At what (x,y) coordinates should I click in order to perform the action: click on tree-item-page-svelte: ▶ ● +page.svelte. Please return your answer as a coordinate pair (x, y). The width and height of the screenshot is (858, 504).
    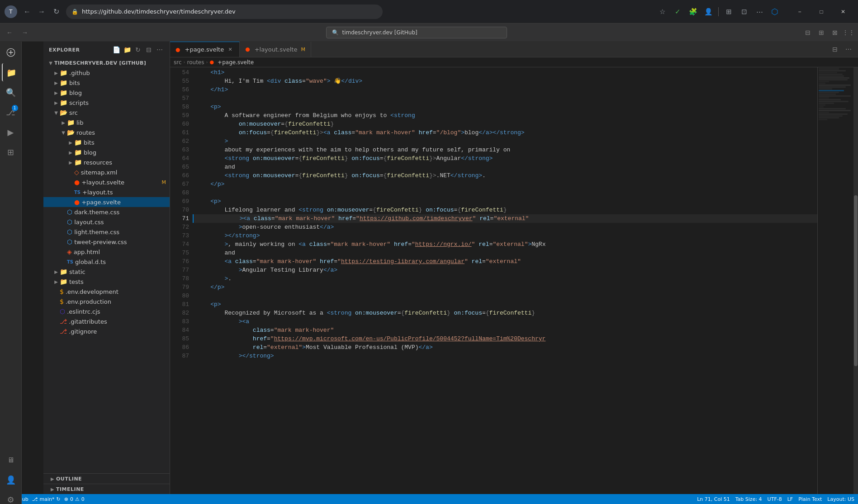
    Looking at the image, I should click on (107, 202).